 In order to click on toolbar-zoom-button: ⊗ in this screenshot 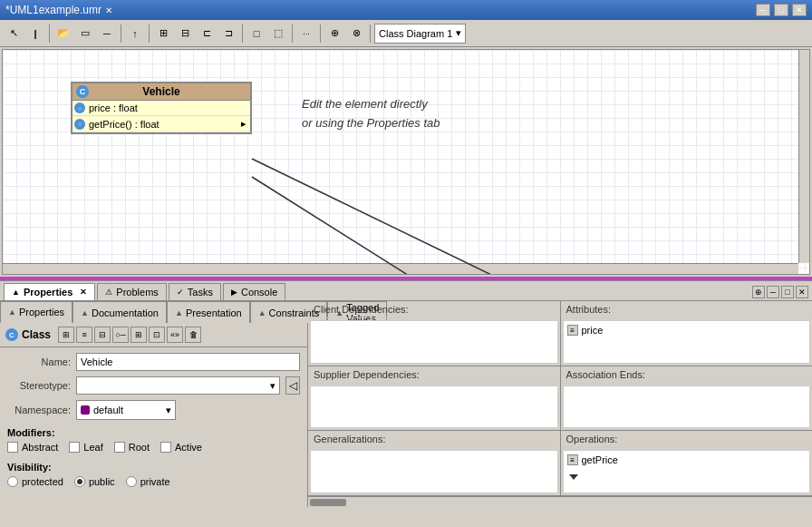, I will do `click(356, 34)`.